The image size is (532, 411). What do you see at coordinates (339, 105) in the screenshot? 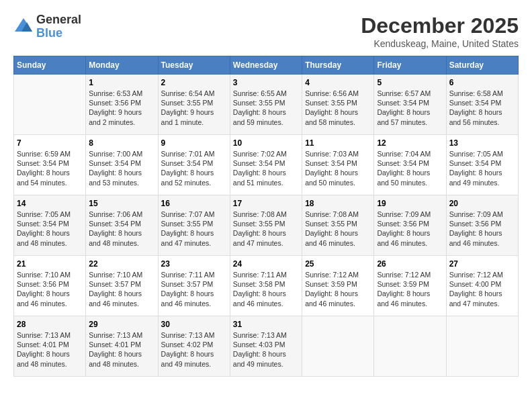
I see `calendar-cell: 4Sunrise: 6:56 AM Sunset: 3:55 PM Daylig…` at bounding box center [339, 105].